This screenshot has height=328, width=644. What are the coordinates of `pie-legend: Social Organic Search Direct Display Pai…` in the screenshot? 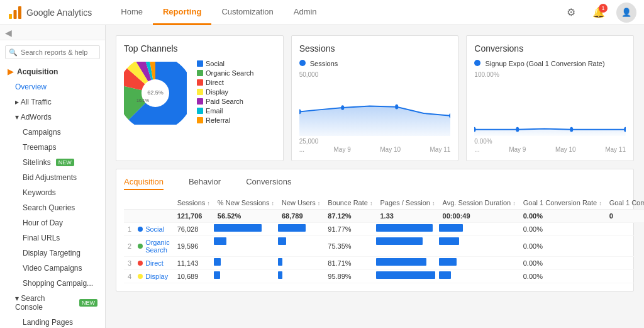 It's located at (225, 93).